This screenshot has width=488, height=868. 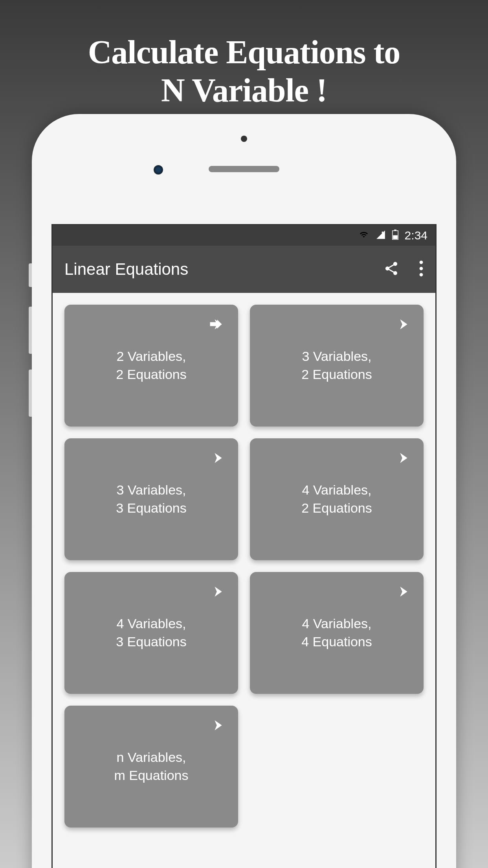 What do you see at coordinates (158, 170) in the screenshot?
I see `phone-camera` at bounding box center [158, 170].